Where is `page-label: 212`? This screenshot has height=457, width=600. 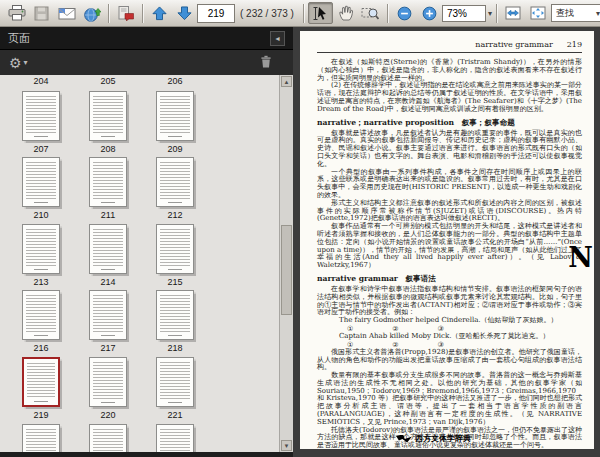 page-label: 212 is located at coordinates (175, 215).